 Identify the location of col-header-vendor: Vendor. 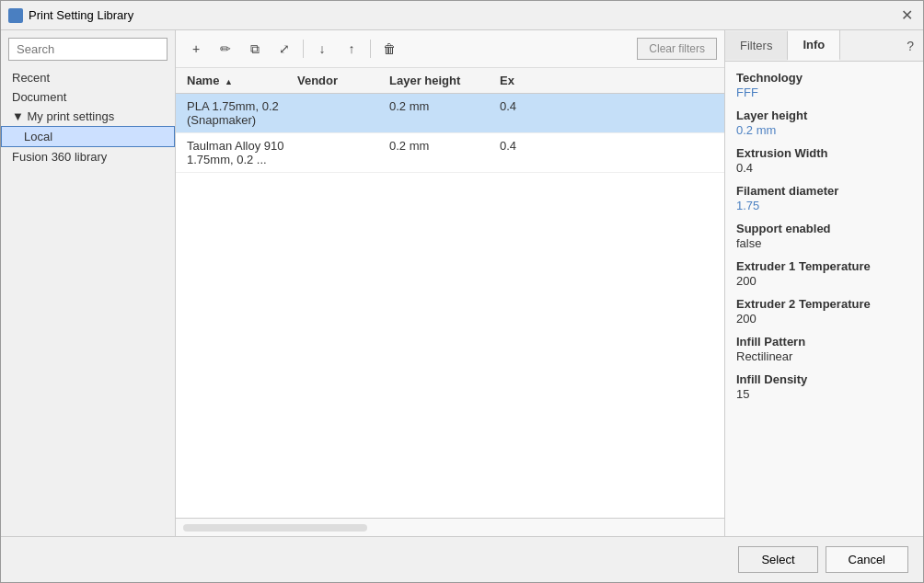
(340, 81).